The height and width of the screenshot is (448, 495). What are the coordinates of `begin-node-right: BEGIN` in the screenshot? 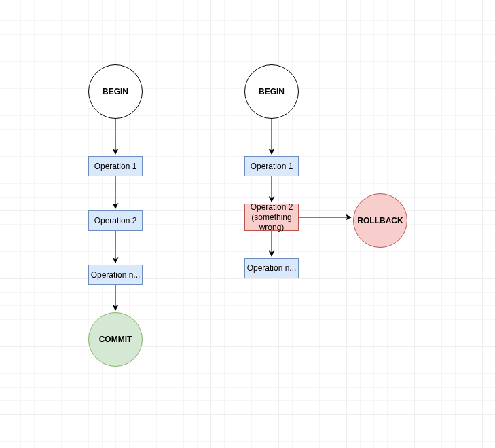 It's located at (272, 92).